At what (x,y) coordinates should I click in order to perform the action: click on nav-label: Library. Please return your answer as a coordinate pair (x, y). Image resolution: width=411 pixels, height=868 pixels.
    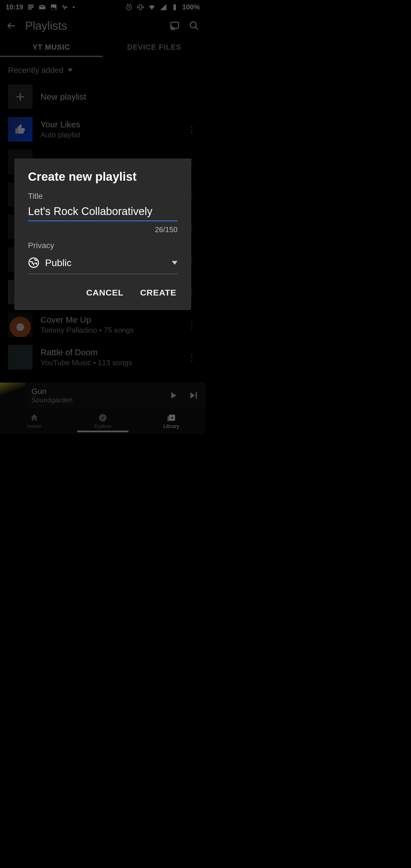
    Looking at the image, I should click on (171, 427).